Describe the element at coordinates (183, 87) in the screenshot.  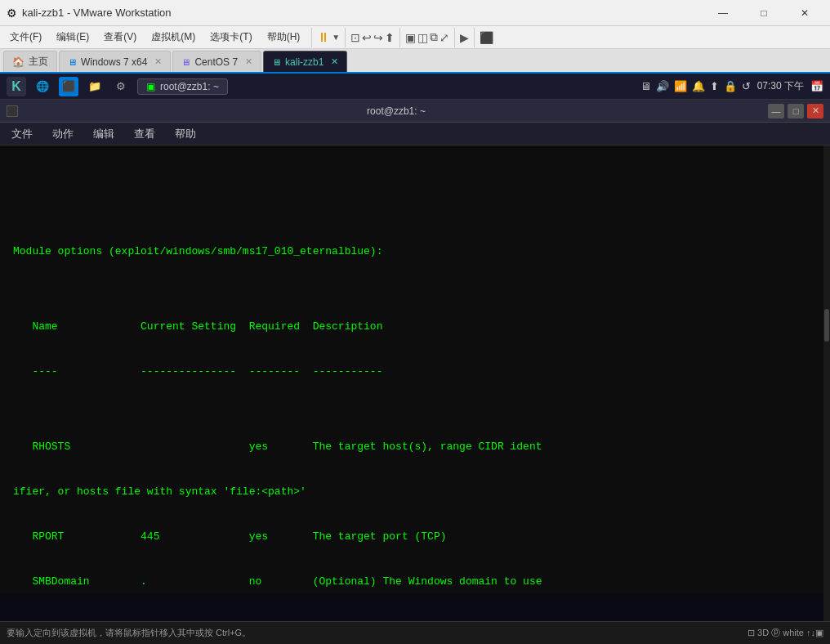
I see `kali-active-terminal: ▣ root@zzb1: ~` at that location.